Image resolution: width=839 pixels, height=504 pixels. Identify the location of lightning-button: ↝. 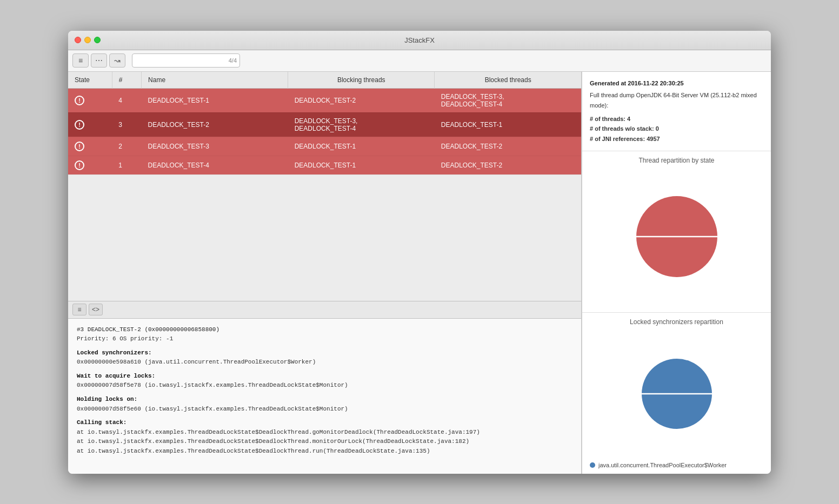
(117, 61).